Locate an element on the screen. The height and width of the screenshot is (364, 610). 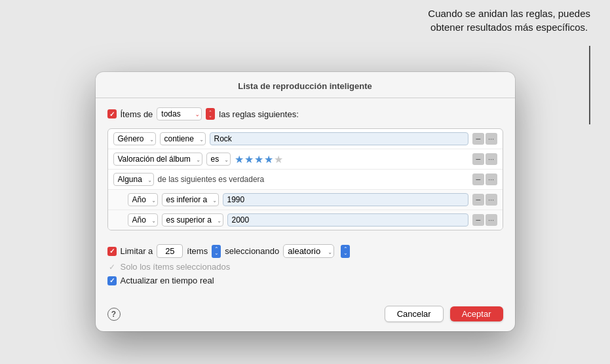
genre-op-select: contiene is located at coordinates (183, 139).